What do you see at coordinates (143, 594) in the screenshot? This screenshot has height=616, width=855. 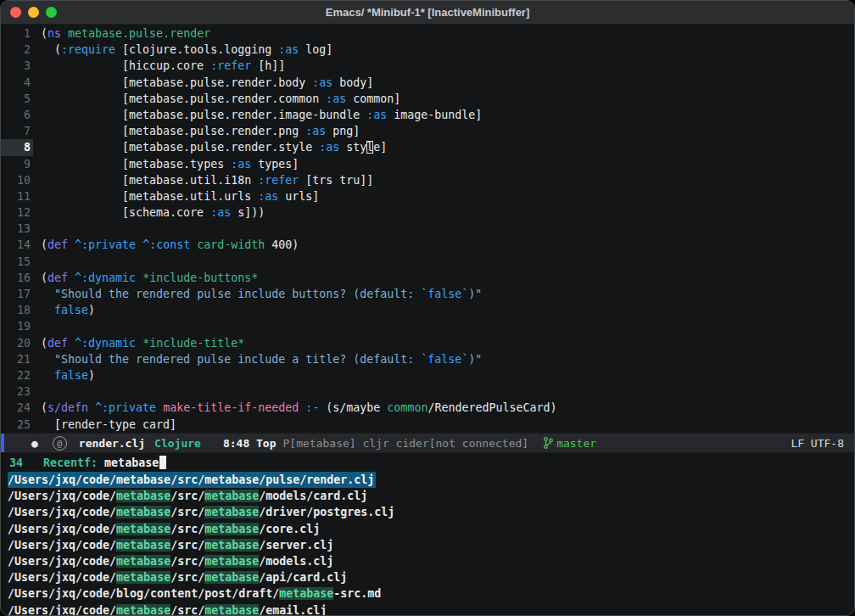 I see `path-text: /Users/jxq/code/blog/content/post/draft/` at bounding box center [143, 594].